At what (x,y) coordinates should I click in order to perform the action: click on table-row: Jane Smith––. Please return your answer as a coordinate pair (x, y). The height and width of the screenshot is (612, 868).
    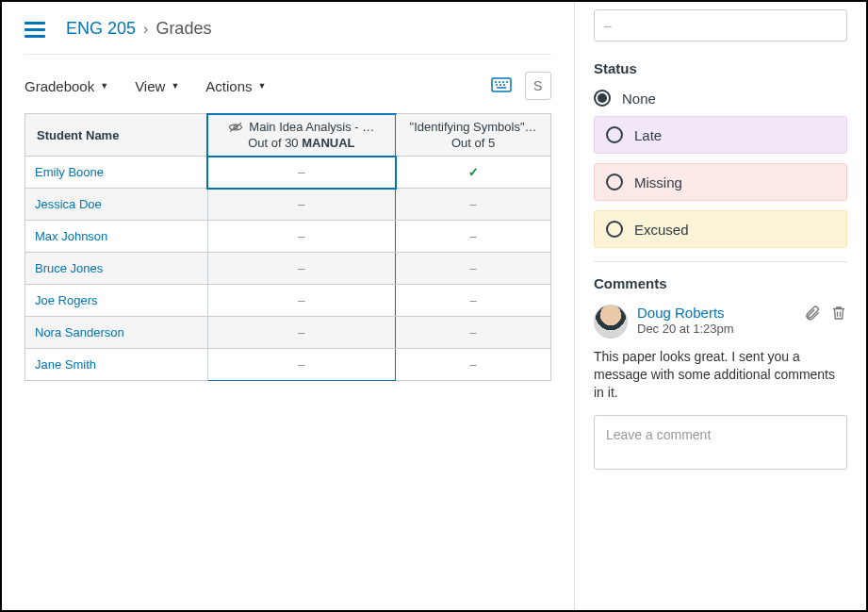
    Looking at the image, I should click on (288, 365).